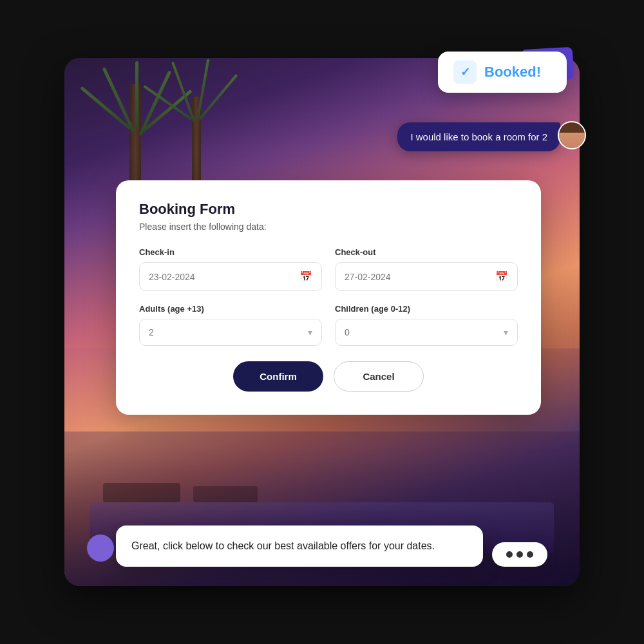  What do you see at coordinates (368, 277) in the screenshot?
I see `checkout-value: 27-02-2024` at bounding box center [368, 277].